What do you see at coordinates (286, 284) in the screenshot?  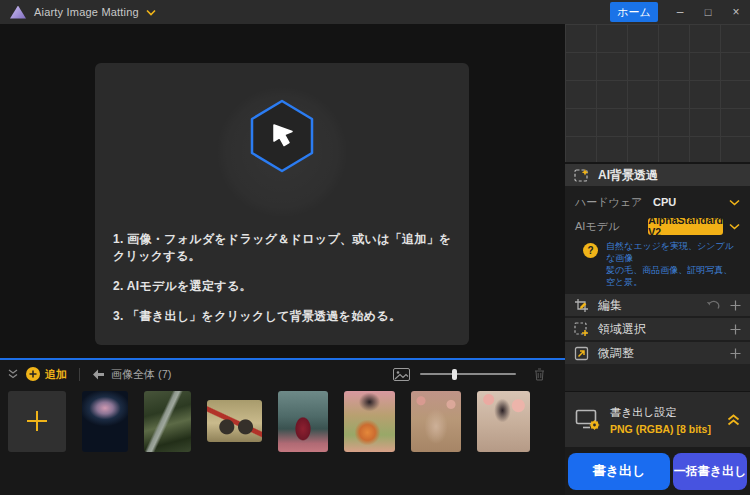 I see `instruction-list: 1. 画像・フォルダをドラッグ＆ドロップ、或いは「追加」をクリックする。 2. …` at bounding box center [286, 284].